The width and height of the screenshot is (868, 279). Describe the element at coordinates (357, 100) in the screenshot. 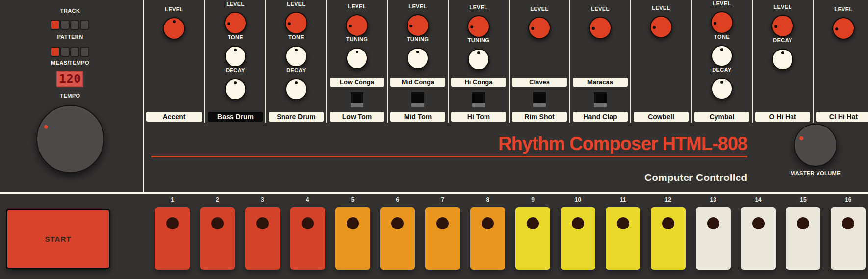

I see `low-tom-mode-switch` at that location.